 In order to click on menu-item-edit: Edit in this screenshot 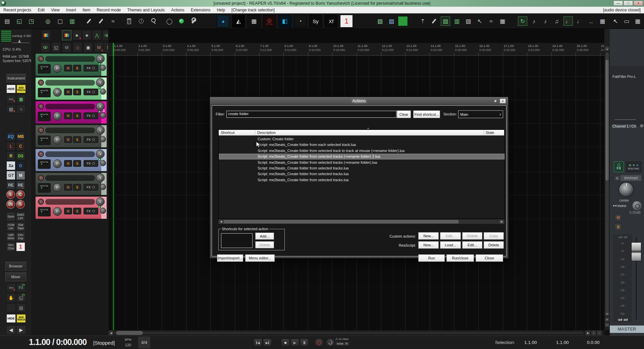, I will do `click(41, 10)`.